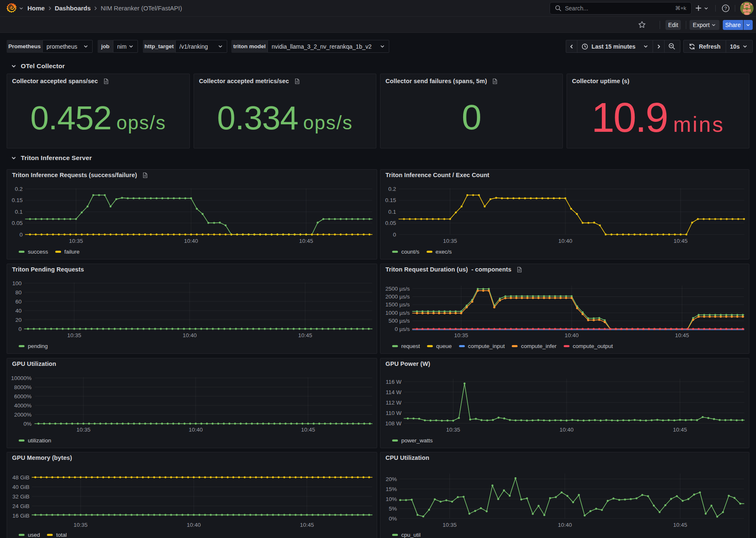 Image resolution: width=756 pixels, height=538 pixels. What do you see at coordinates (393, 423) in the screenshot?
I see `svg-text: 108 W` at bounding box center [393, 423].